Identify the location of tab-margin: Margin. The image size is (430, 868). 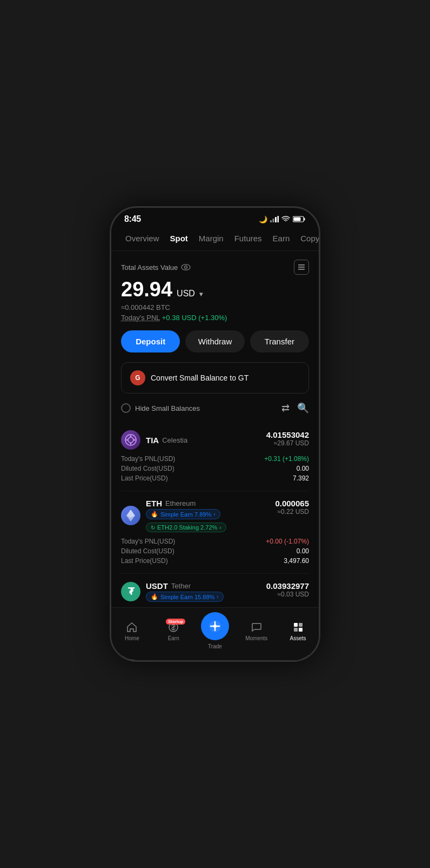
(211, 239).